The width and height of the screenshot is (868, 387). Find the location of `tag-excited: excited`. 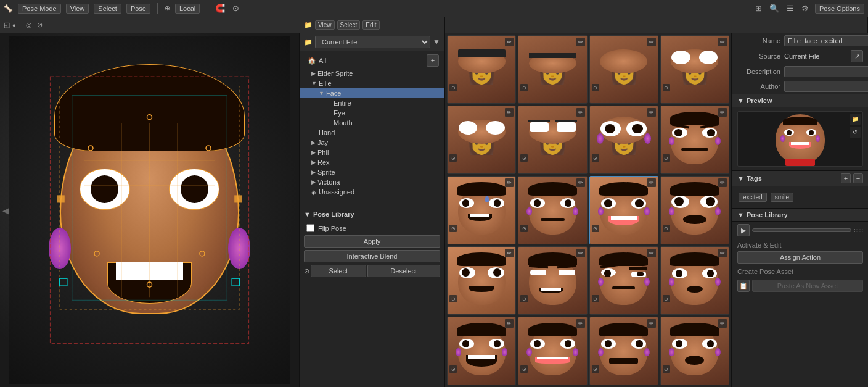

tag-excited: excited is located at coordinates (753, 198).